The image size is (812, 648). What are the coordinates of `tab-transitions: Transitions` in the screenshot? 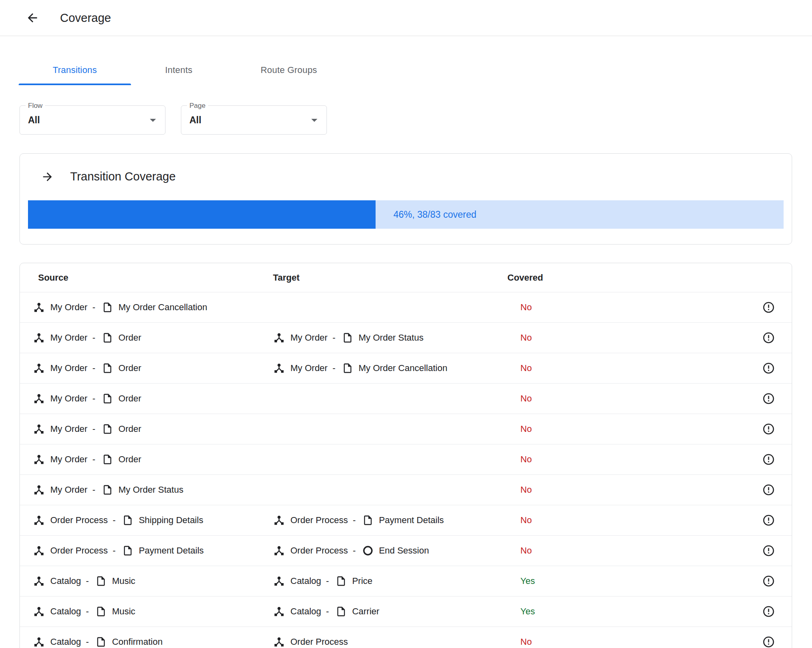 It's located at (75, 70).